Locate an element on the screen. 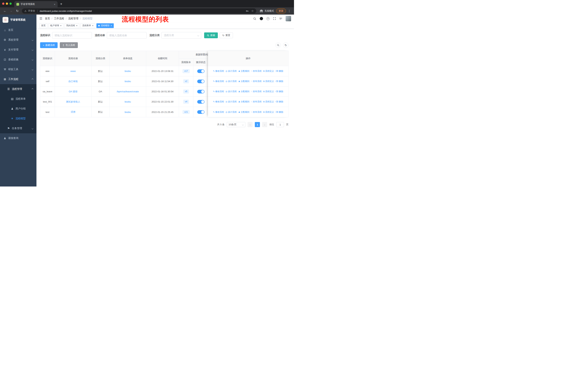 The width and height of the screenshot is (588, 373). search-icon is located at coordinates (255, 19).